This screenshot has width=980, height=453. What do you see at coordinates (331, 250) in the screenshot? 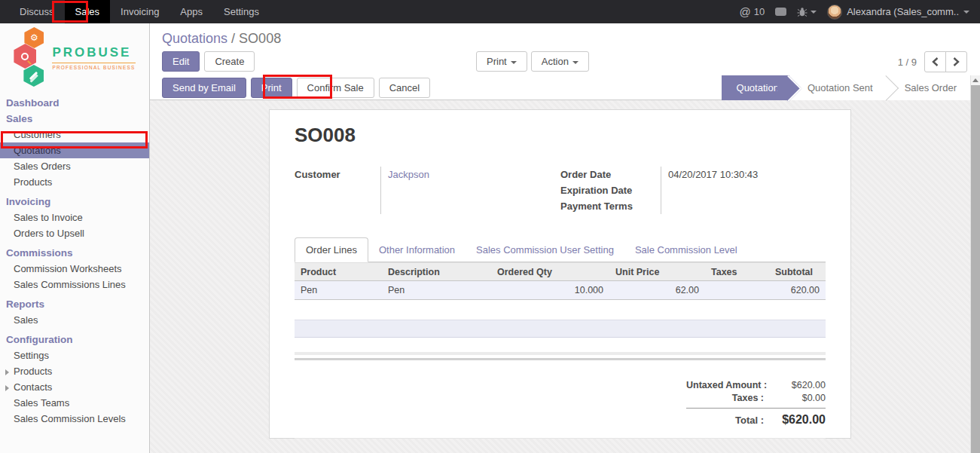
I see `tab-order-lines: Order Lines` at bounding box center [331, 250].